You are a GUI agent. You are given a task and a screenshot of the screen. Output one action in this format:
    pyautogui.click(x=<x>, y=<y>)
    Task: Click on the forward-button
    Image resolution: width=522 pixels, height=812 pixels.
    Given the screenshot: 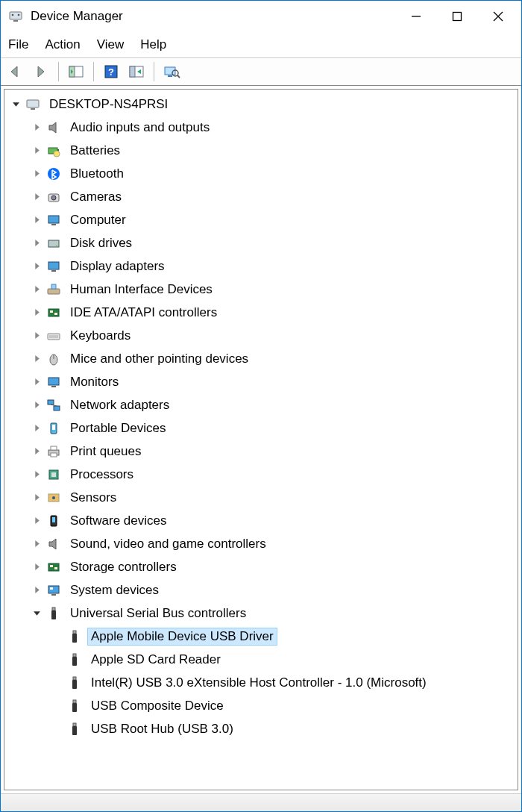 What is the action you would take?
    pyautogui.click(x=41, y=72)
    